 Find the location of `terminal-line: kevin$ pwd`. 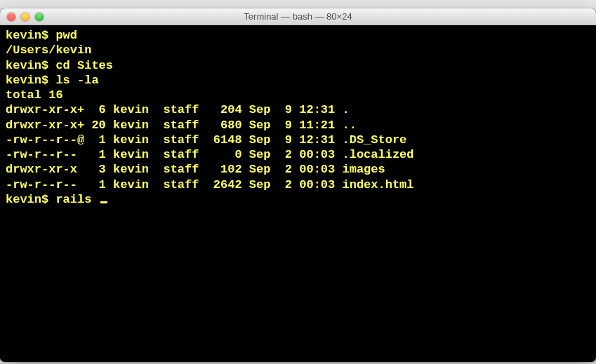

terminal-line: kevin$ pwd is located at coordinates (298, 35).